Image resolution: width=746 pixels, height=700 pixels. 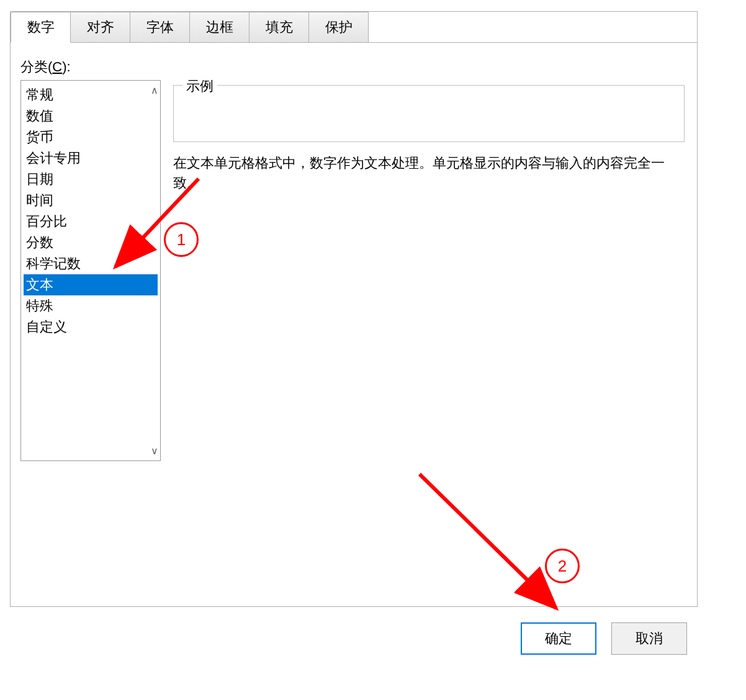 I want to click on scroll-up-icon: ∧, so click(x=155, y=91).